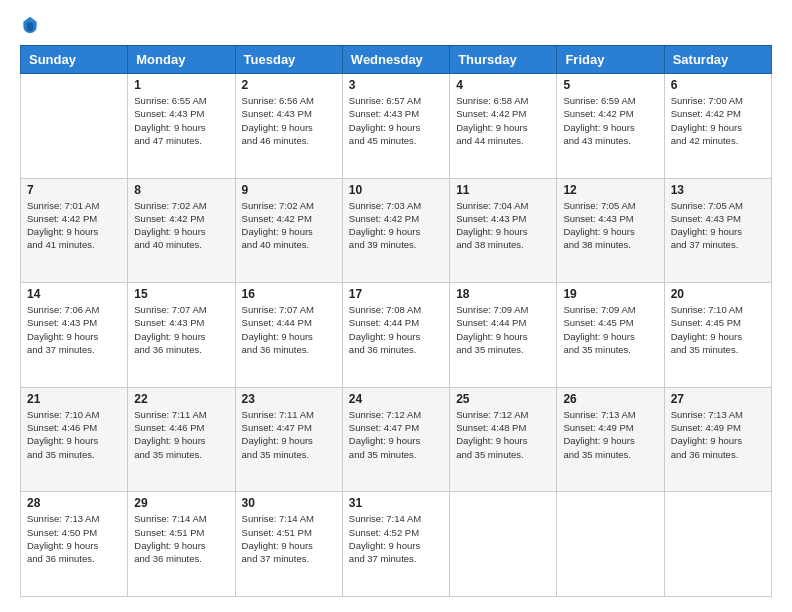 The width and height of the screenshot is (792, 612). What do you see at coordinates (182, 440) in the screenshot?
I see `day-cell: 22Sunrise: 7:11 AM Sunset: 4:46 PM Dayli…` at bounding box center [182, 440].